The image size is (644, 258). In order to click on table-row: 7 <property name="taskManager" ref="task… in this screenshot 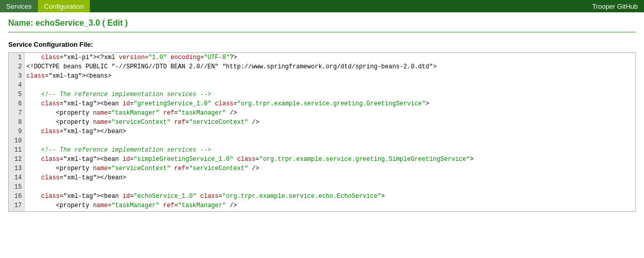, I will do `click(322, 113)`.